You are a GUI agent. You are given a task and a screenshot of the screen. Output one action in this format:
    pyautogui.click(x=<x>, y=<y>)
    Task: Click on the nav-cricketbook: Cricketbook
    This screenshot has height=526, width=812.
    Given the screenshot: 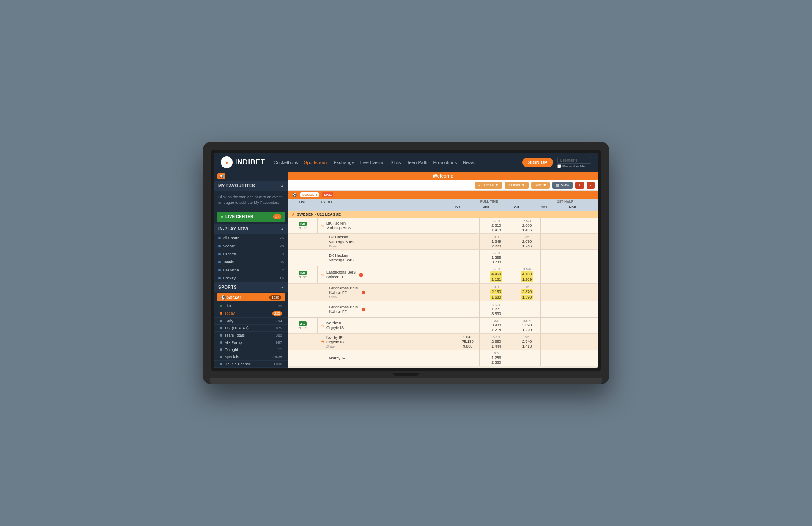 What is the action you would take?
    pyautogui.click(x=286, y=162)
    